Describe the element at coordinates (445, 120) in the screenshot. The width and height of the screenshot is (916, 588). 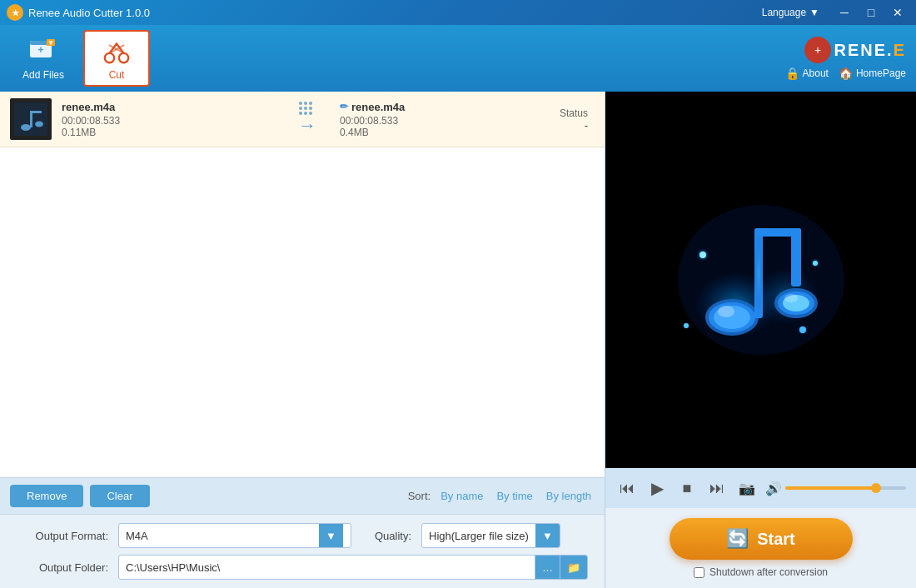
I see `file-output-info: ✏ renee.m4a 00:00:08.533 0.4MB` at that location.